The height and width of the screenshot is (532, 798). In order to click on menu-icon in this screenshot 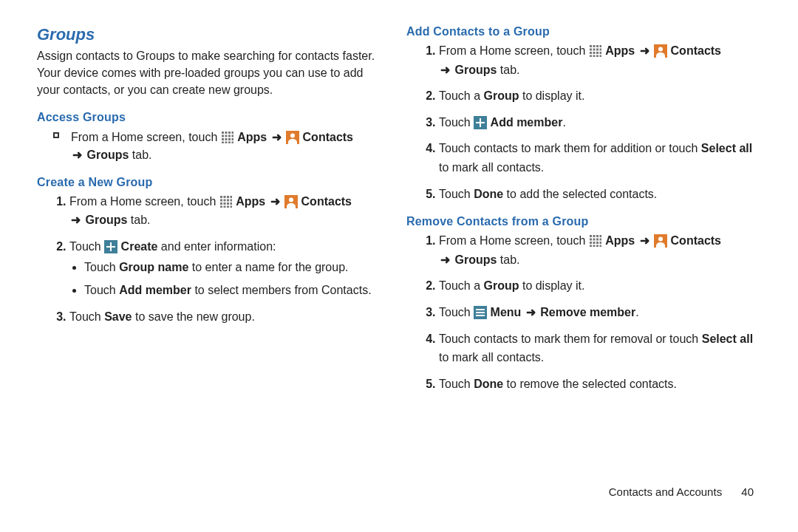, I will do `click(480, 313)`.